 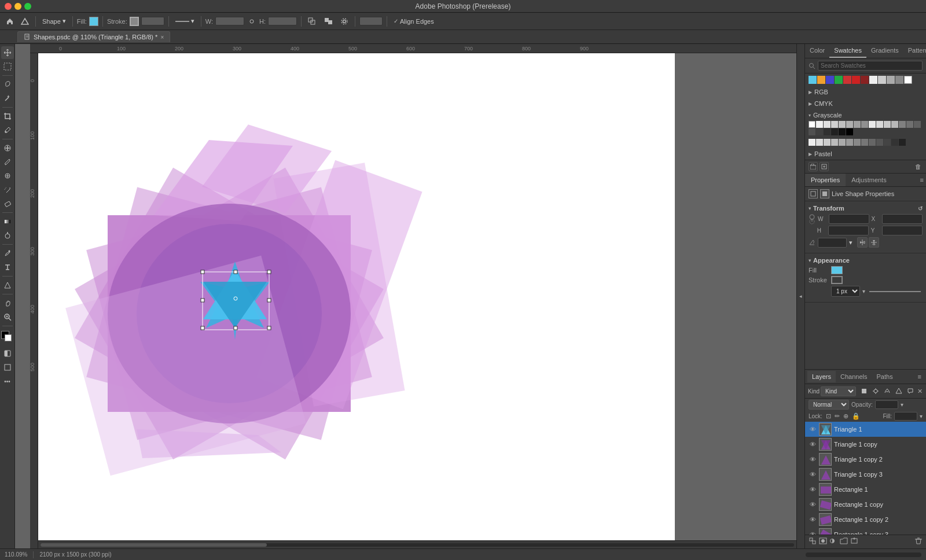 I want to click on path-ops-icon, so click(x=313, y=21).